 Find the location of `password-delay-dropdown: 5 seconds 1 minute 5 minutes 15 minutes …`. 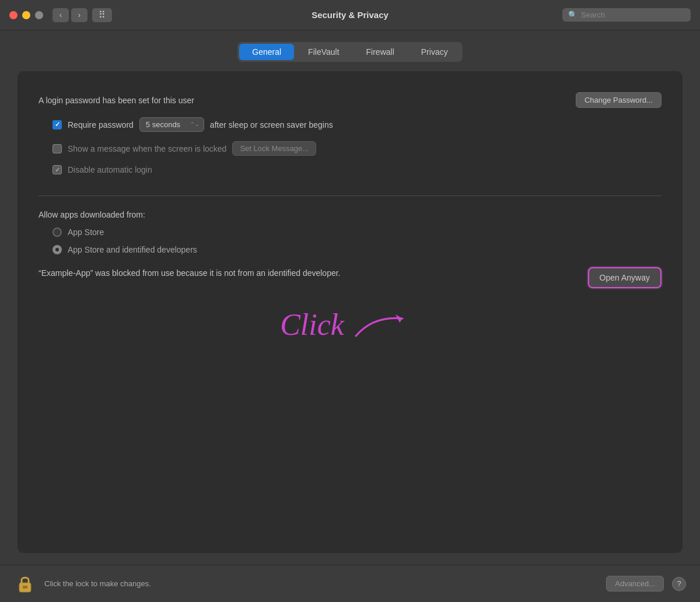

password-delay-dropdown: 5 seconds 1 minute 5 minutes 15 minutes … is located at coordinates (172, 125).